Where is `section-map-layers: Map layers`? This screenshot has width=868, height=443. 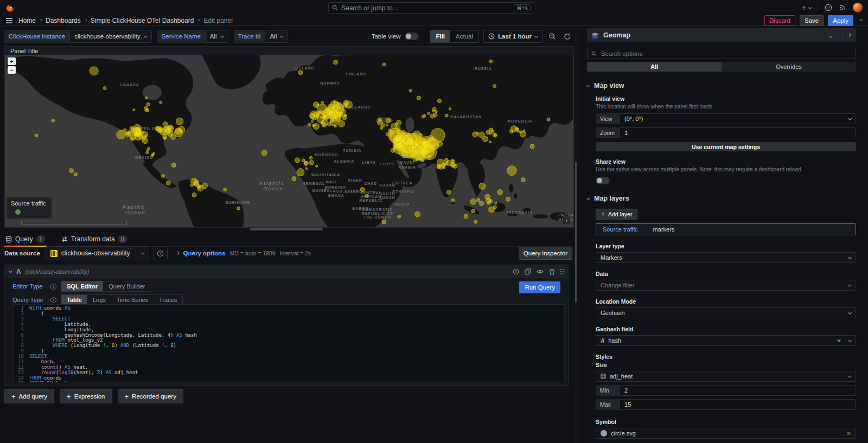 section-map-layers: Map layers is located at coordinates (722, 198).